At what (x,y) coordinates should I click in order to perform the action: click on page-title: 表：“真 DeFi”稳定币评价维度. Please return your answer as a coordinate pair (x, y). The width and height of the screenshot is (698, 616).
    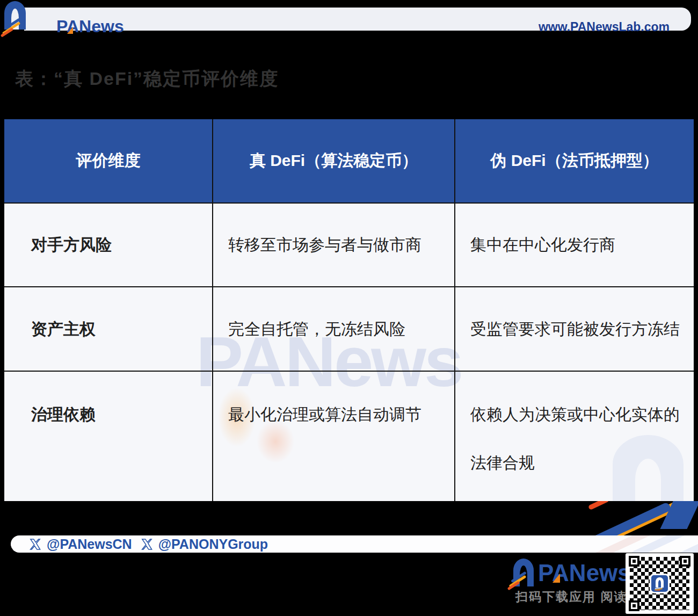
    Looking at the image, I should click on (147, 79).